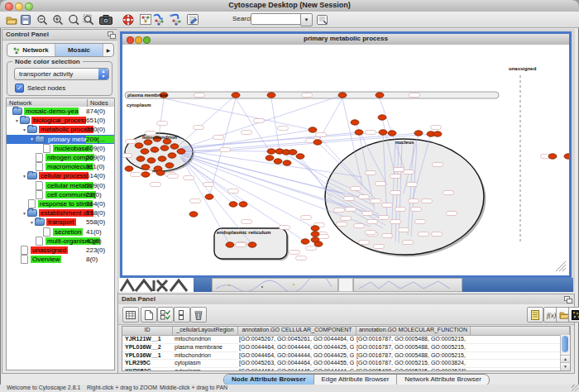  I want to click on table-cell: YJR121W__1, so click(147, 339).